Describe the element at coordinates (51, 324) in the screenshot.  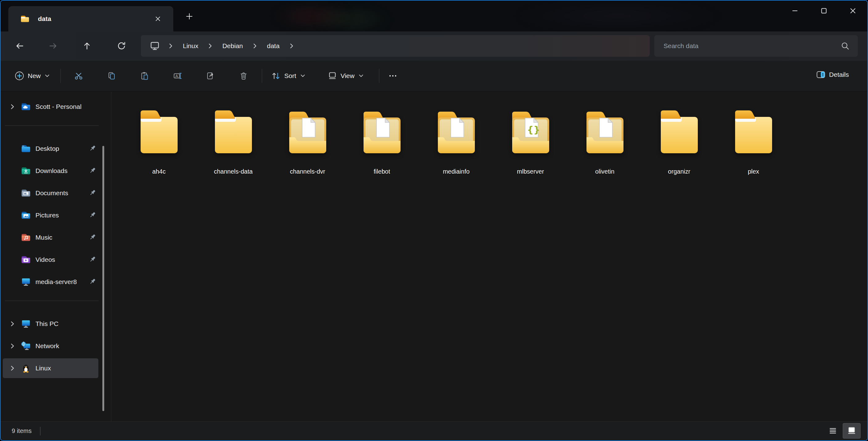
I see `sidebar-item-this-pc: This PC` at that location.